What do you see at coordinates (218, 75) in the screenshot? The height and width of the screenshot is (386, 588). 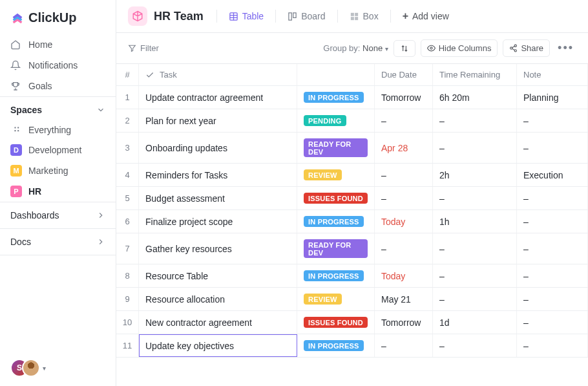 I see `col-task: Task` at bounding box center [218, 75].